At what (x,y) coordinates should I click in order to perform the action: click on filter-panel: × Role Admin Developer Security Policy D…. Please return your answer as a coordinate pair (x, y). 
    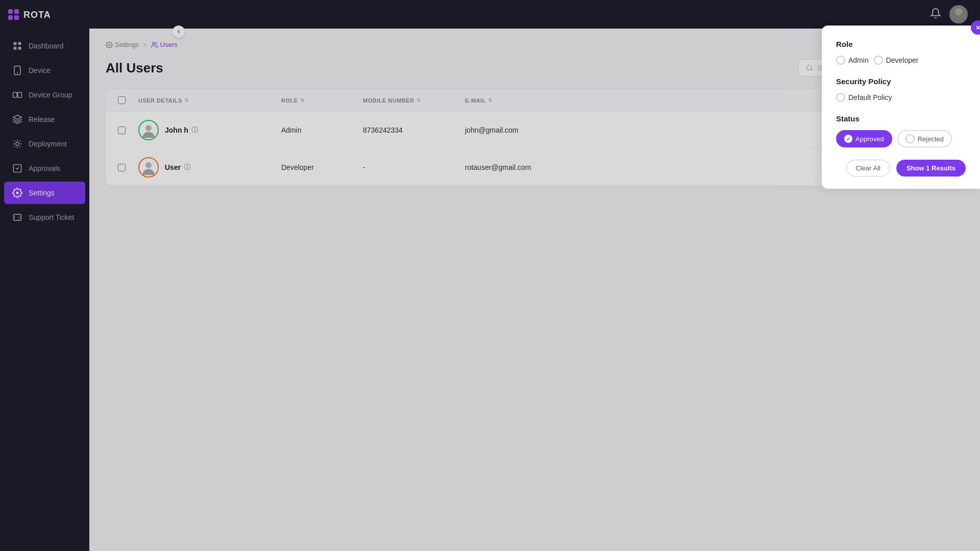
    Looking at the image, I should click on (901, 107).